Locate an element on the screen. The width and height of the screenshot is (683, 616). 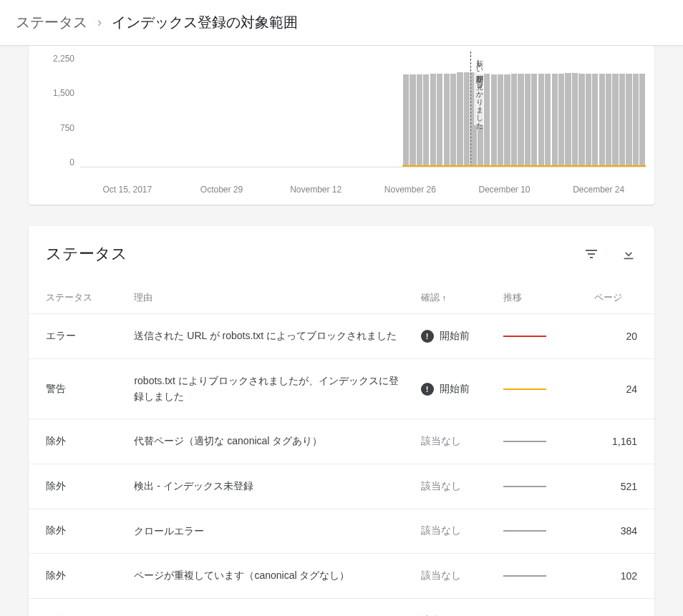
breadcrumb: ステータス › インデックス登録の対象範囲 is located at coordinates (342, 23).